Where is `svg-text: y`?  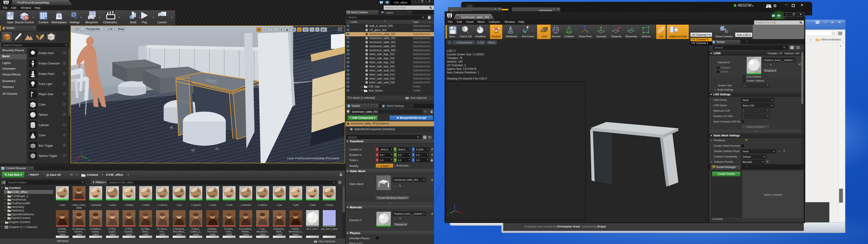
svg-text: y is located at coordinates (448, 214).